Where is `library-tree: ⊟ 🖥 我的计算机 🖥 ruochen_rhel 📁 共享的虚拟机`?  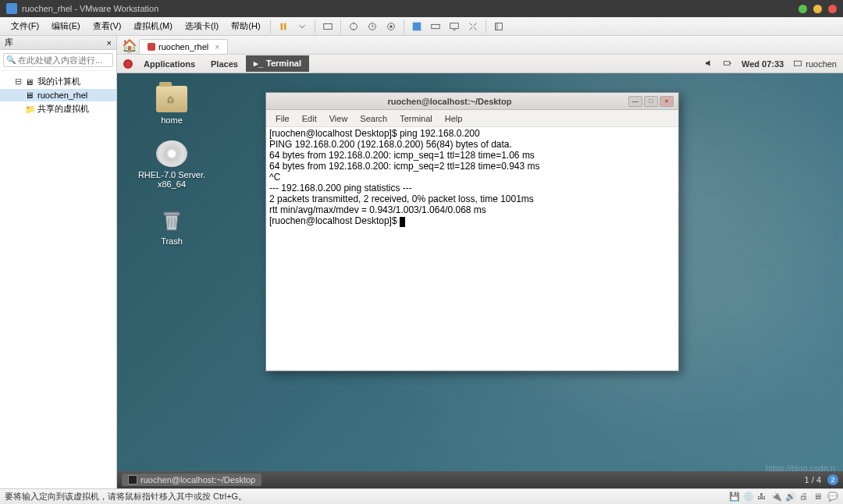 library-tree: ⊟ 🖥 我的计算机 🖥 ruochen_rhel 📁 共享的虚拟机 is located at coordinates (58, 95).